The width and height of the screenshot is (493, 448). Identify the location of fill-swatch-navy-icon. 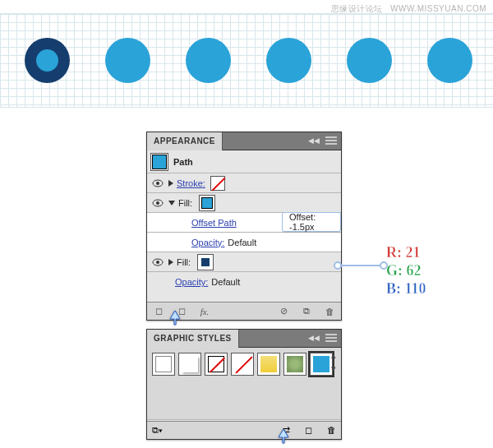
(205, 262).